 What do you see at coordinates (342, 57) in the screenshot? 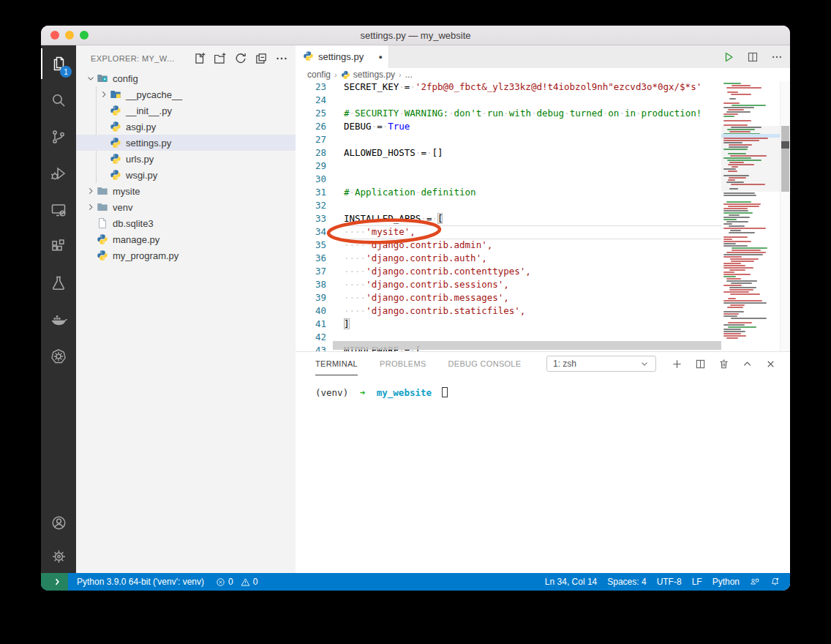
I see `tab-settings-py: settings.py ●` at bounding box center [342, 57].